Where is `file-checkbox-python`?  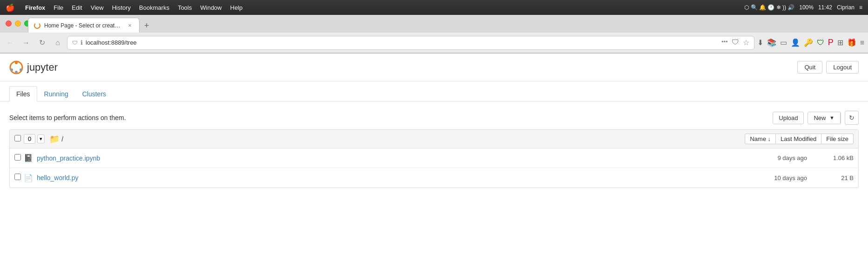
file-checkbox-python is located at coordinates (19, 178).